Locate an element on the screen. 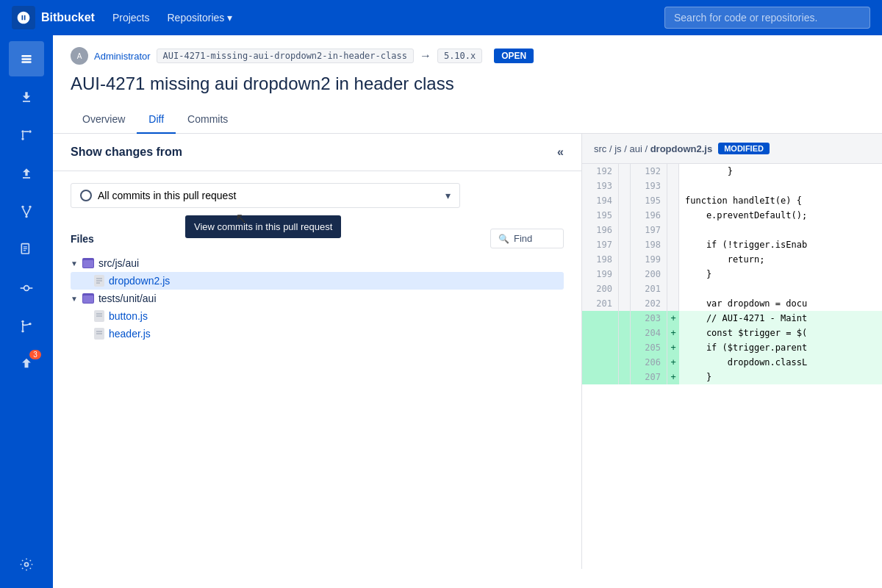 Image resolution: width=882 pixels, height=588 pixels. find-input: 🔍 Find is located at coordinates (527, 238).